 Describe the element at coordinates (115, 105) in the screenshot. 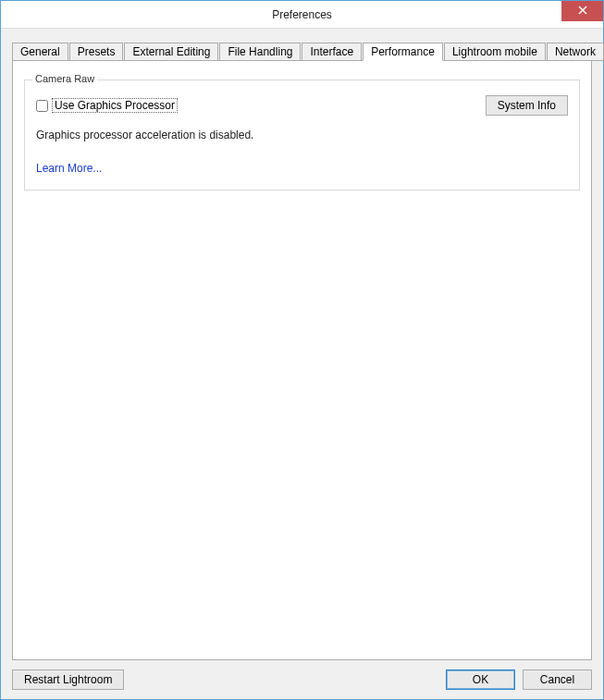

I see `use-gpu-label: Use Graphics Processor` at that location.